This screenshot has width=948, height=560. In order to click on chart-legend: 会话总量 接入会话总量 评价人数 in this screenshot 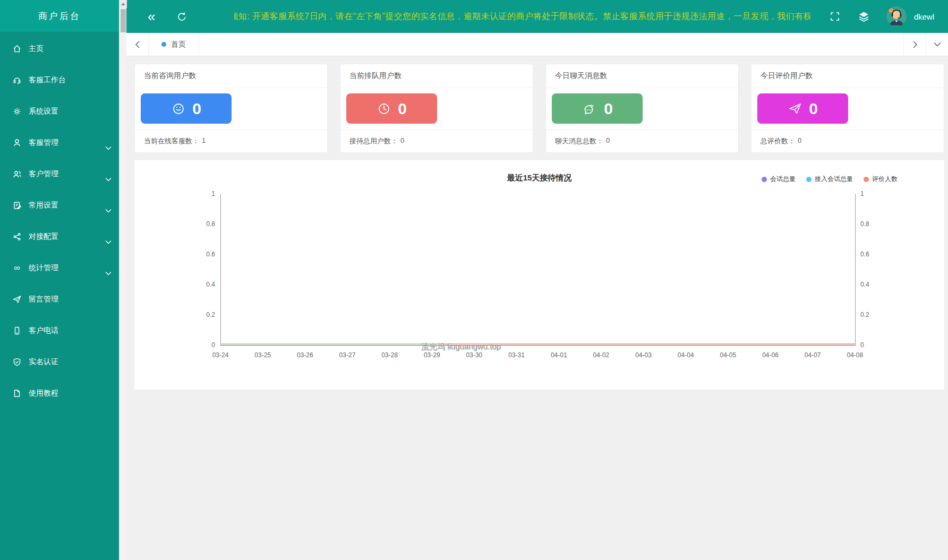, I will do `click(830, 179)`.